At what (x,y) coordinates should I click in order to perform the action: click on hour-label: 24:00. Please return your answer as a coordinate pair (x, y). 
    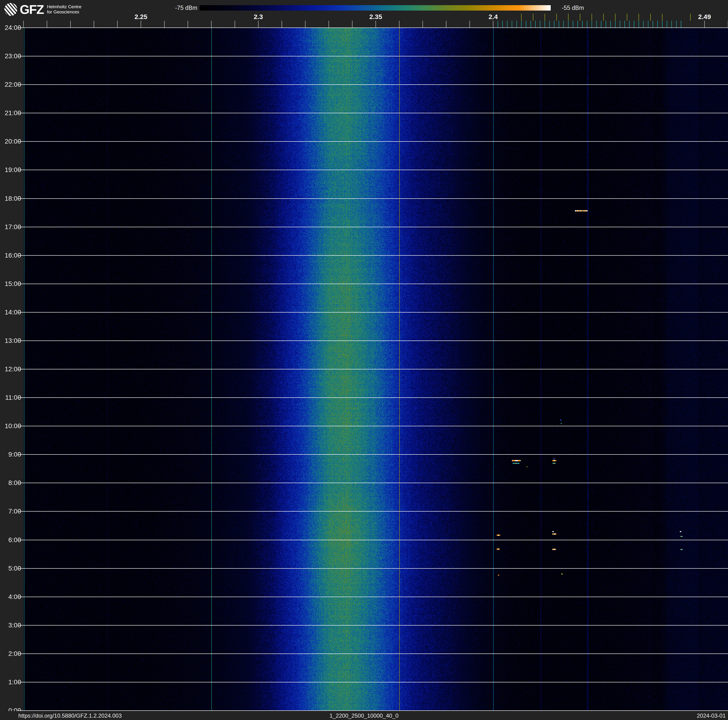
    Looking at the image, I should click on (11, 28).